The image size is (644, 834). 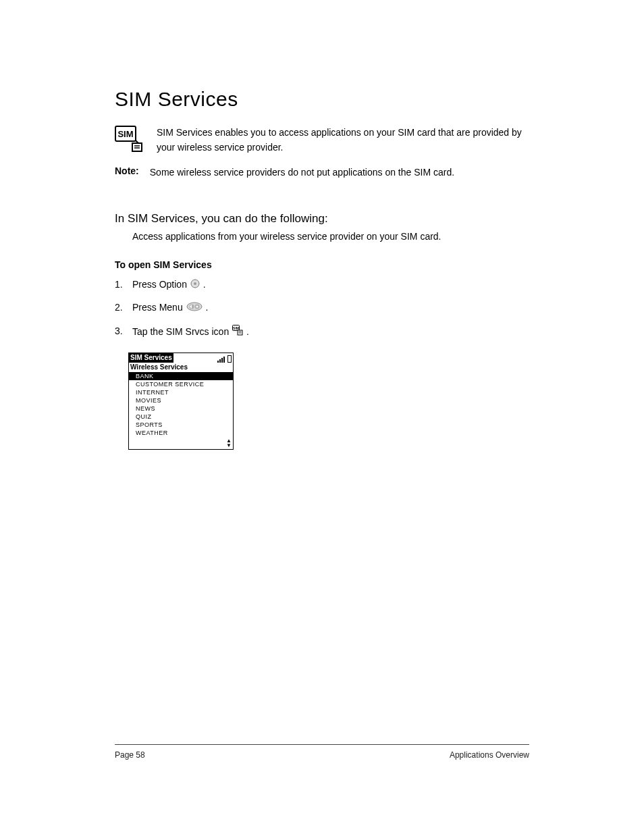 What do you see at coordinates (181, 376) in the screenshot?
I see `screenshot-list-item: BANK` at bounding box center [181, 376].